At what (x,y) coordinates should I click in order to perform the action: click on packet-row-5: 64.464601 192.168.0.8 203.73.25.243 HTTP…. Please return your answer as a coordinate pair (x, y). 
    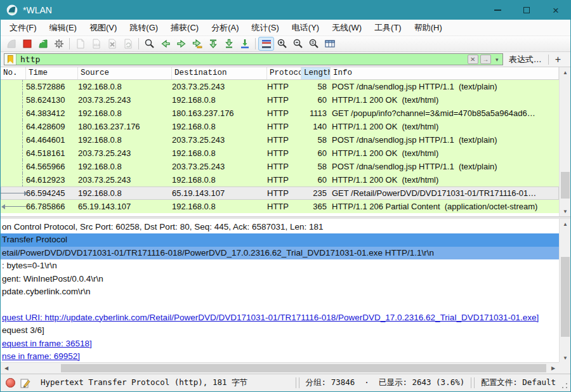
    Looking at the image, I should click on (280, 140).